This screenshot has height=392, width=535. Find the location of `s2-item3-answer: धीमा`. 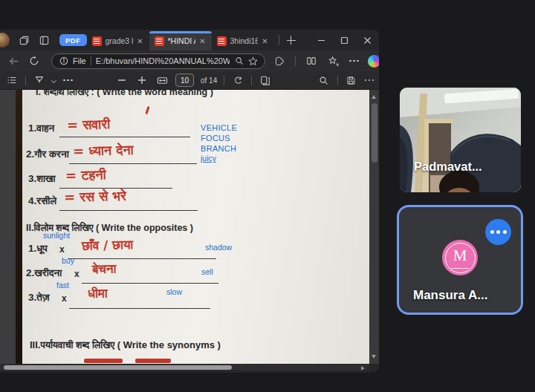

s2-item3-answer: धीमा is located at coordinates (98, 294).